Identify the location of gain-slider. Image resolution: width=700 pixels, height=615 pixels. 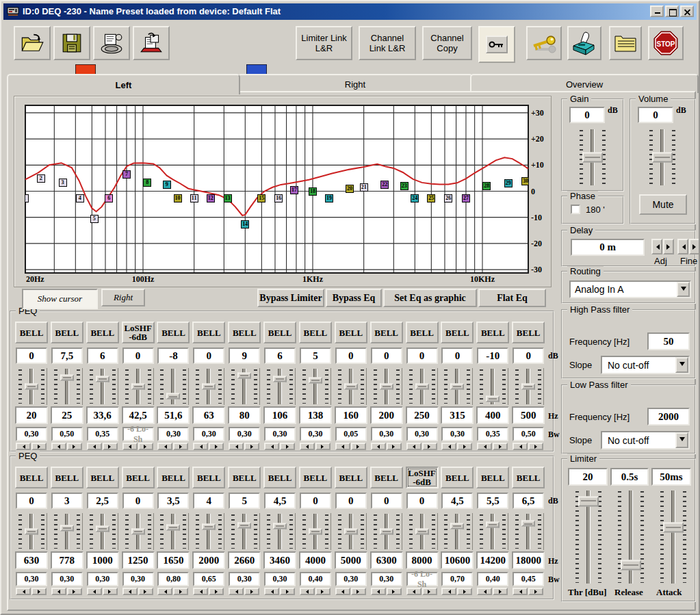
(593, 157).